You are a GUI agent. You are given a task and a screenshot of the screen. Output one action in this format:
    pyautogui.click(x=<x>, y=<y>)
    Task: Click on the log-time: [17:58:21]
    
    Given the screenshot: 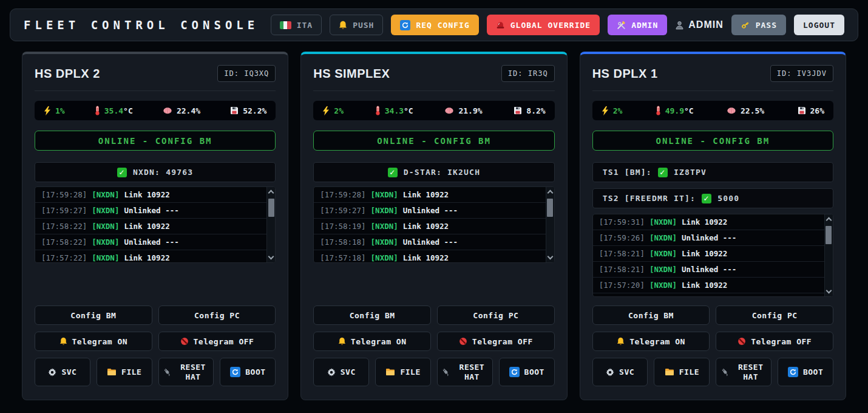 What is the action you would take?
    pyautogui.click(x=622, y=254)
    